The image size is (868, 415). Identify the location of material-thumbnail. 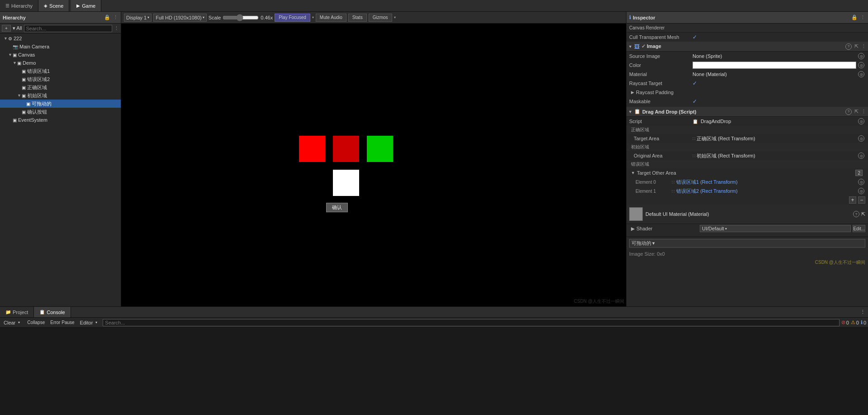
(636, 214).